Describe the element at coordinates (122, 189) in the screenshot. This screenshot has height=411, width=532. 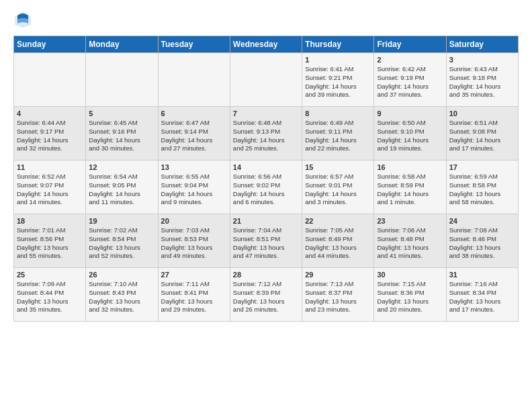
I see `day-info: Sunrise: 6:54 AM Sunset: 9:05 PM Dayligh…` at that location.